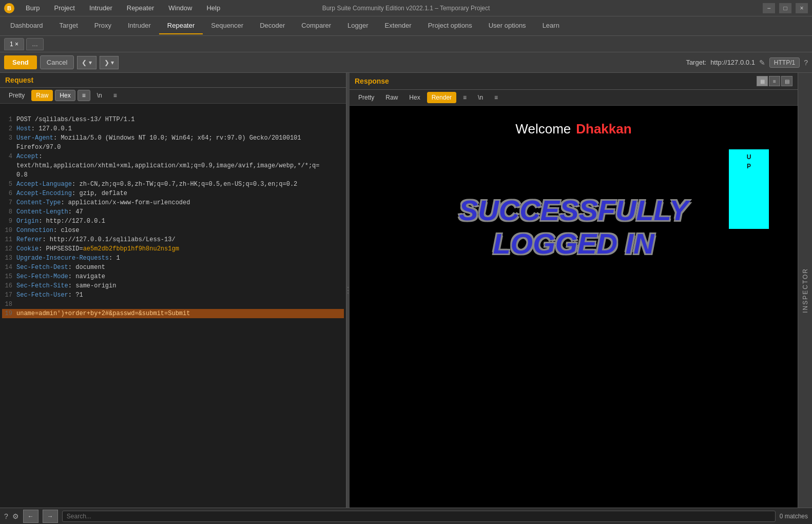 The image size is (812, 524). What do you see at coordinates (785, 8) in the screenshot?
I see `maximize-button: □` at bounding box center [785, 8].